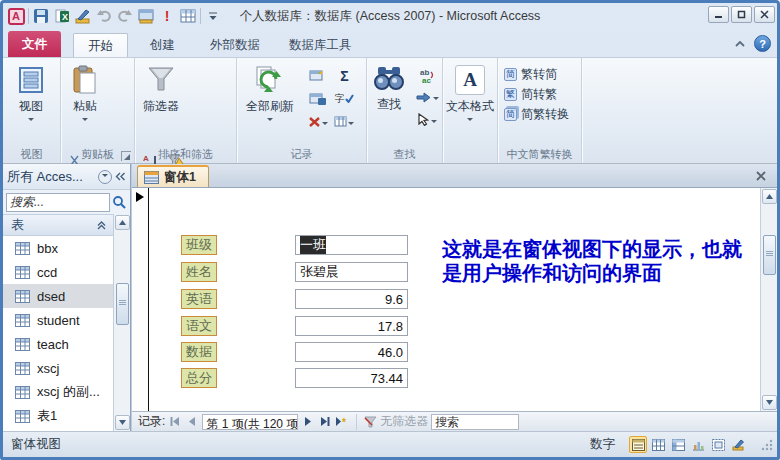 This screenshot has width=780, height=460. I want to click on find-button: 查找, so click(389, 104).